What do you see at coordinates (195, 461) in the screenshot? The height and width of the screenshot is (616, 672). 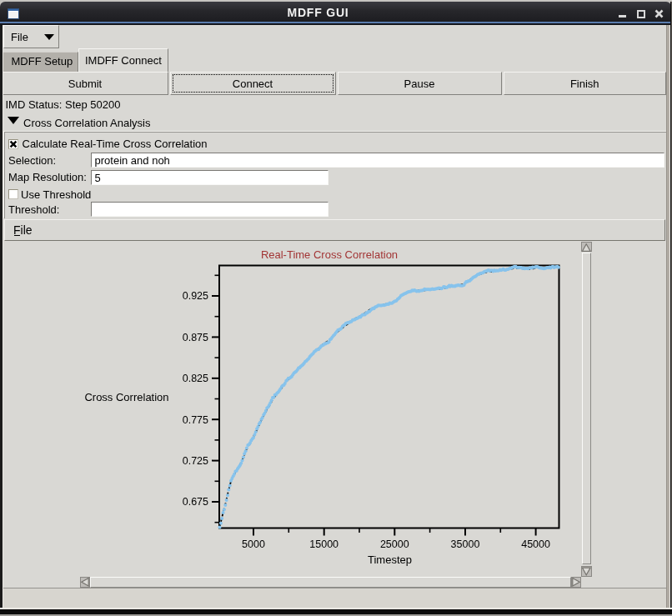 I see `svg-text: 0.725` at bounding box center [195, 461].